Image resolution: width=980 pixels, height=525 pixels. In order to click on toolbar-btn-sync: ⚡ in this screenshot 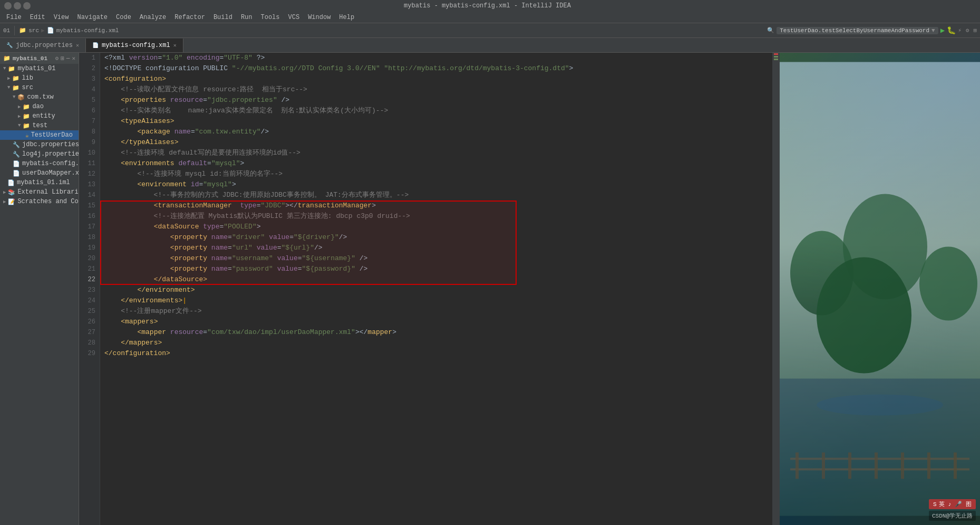, I will do `click(959, 31)`.